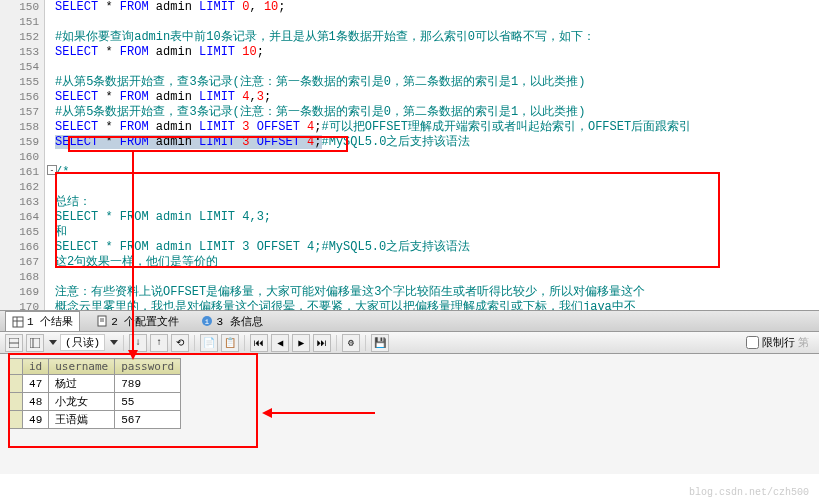 The width and height of the screenshot is (819, 500). What do you see at coordinates (350, 292) in the screenshot?
I see `comment-line: 注意：有些资料上说OFFSET是偏移量，大家可能对偏移量这3个字比较陌生或者听得…` at bounding box center [350, 292].